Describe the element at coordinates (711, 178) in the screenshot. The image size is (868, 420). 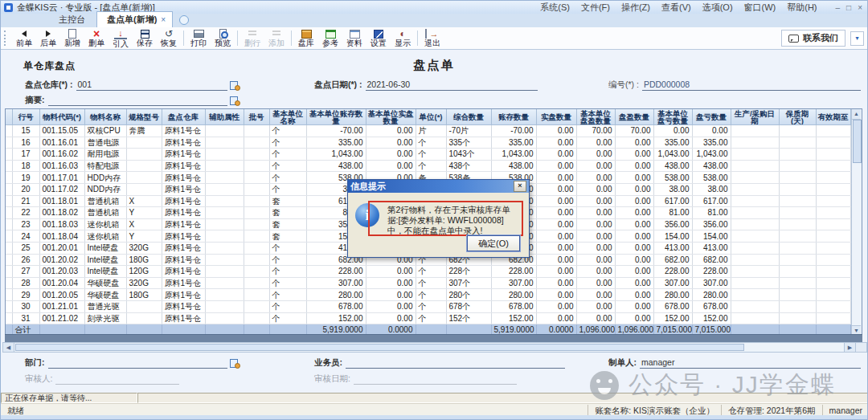
I see `grid-cell: 538.00` at that location.